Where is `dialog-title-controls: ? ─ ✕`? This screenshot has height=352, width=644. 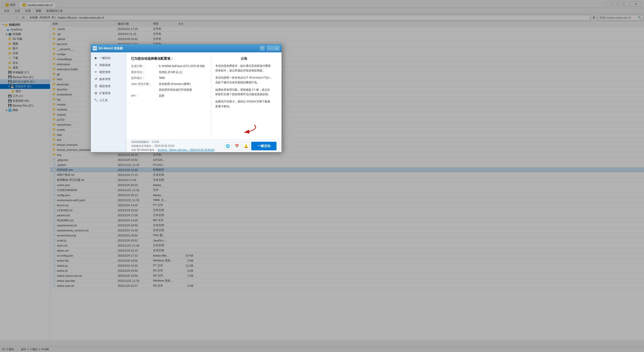 dialog-title-controls: ? ─ ✕ is located at coordinates (270, 48).